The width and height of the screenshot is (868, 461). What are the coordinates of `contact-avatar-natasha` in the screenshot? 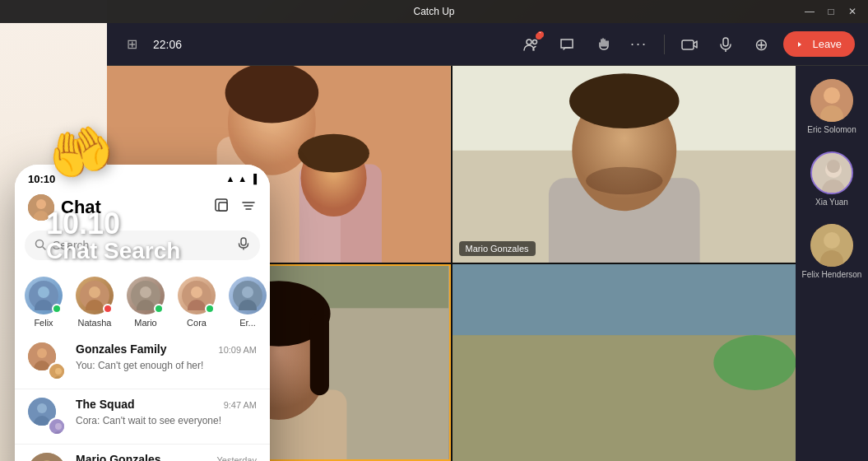 It's located at (95, 296).